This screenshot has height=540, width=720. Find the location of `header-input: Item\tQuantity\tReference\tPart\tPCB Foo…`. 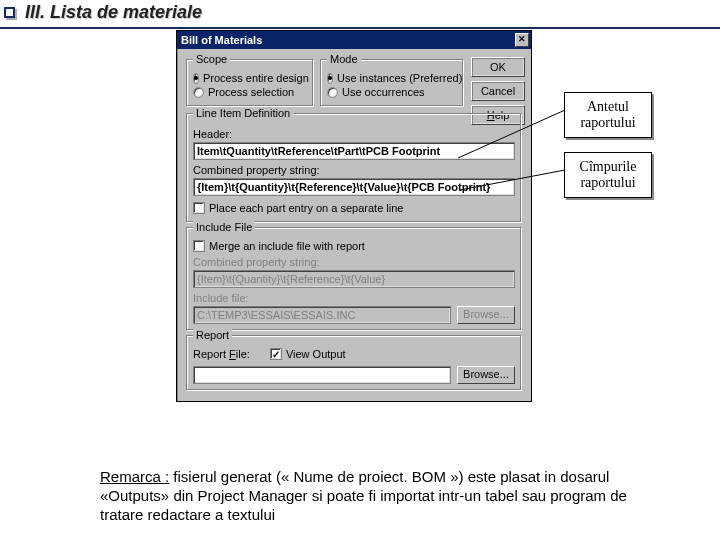

header-input: Item\tQuantity\tReference\tPart\tPCB Foo… is located at coordinates (354, 151).